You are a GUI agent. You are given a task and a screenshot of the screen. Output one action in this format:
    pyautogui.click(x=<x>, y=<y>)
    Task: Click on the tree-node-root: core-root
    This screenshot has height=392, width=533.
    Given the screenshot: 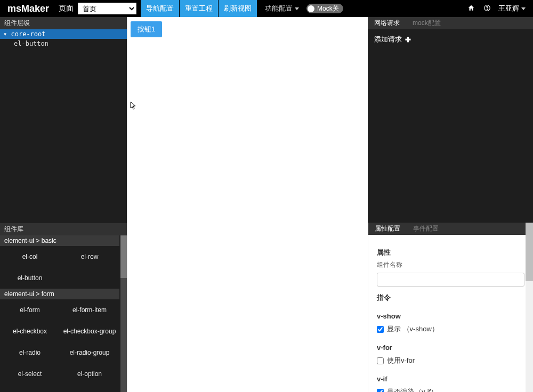 What is the action you would take?
    pyautogui.click(x=63, y=34)
    